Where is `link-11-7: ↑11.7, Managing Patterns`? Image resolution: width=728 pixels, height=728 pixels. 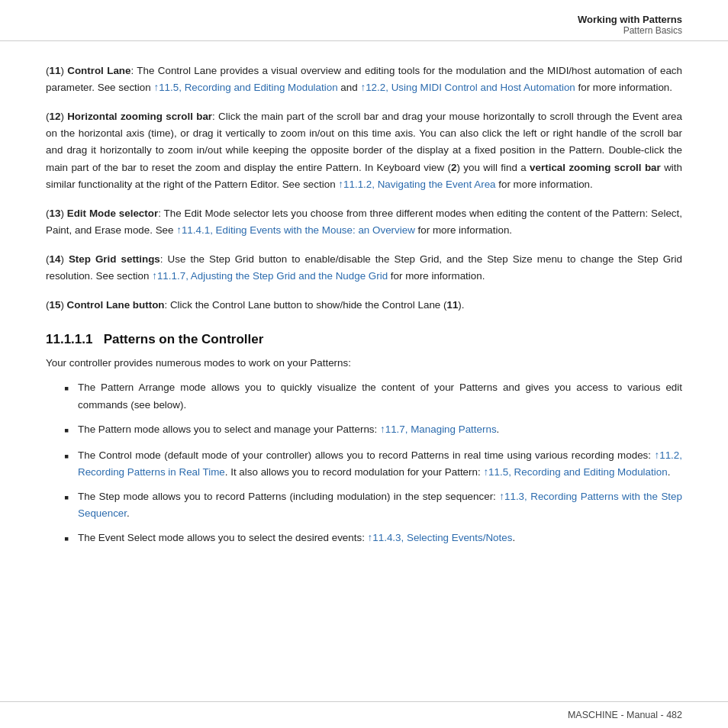
link-11-7: ↑11.7, Managing Patterns is located at coordinates (438, 429).